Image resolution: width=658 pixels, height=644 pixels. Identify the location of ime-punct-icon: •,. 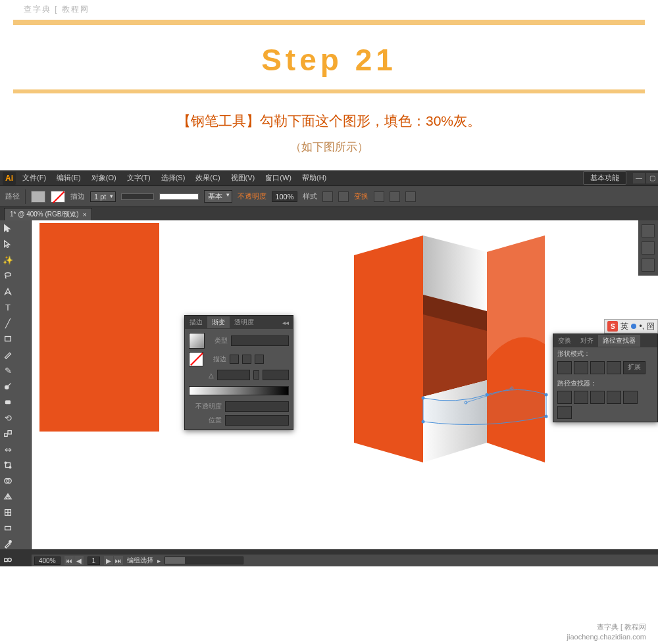
(642, 326).